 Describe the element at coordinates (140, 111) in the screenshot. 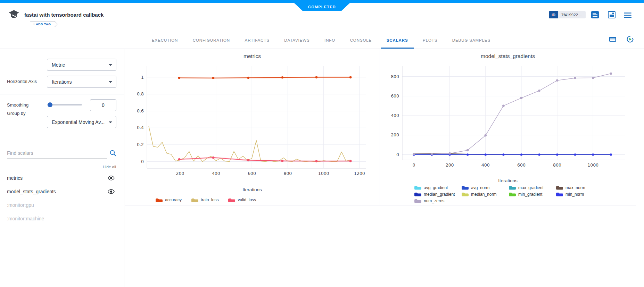

I see `y-tick-label: 0.6` at that location.